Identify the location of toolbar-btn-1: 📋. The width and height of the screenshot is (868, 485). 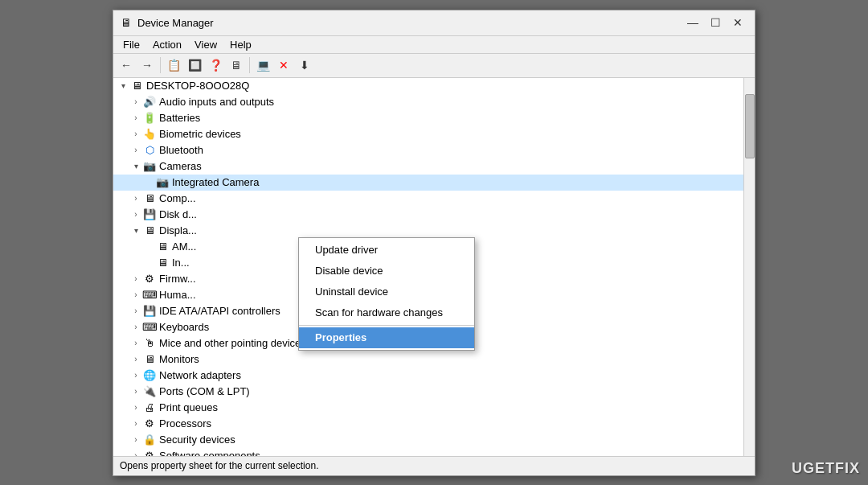
(174, 65).